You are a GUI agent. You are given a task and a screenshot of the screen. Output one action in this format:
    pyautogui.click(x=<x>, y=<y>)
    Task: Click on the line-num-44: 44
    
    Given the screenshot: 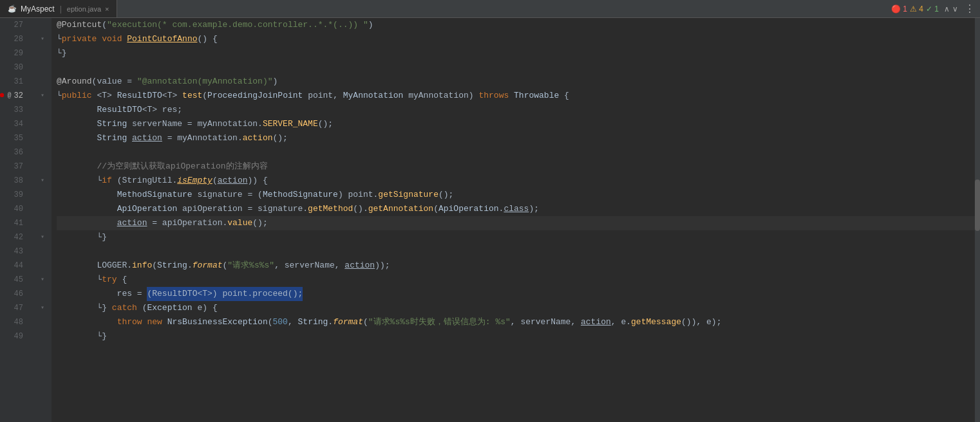 What is the action you would take?
    pyautogui.click(x=14, y=266)
    